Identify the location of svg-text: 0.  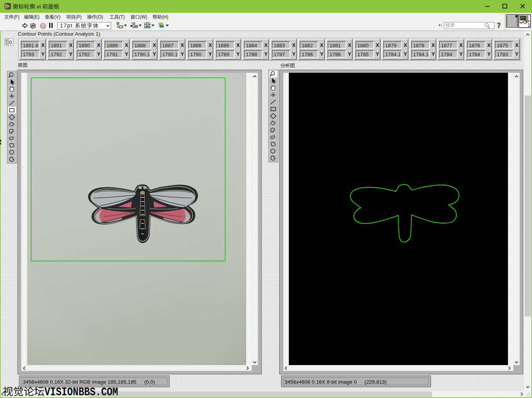
(10, 42).